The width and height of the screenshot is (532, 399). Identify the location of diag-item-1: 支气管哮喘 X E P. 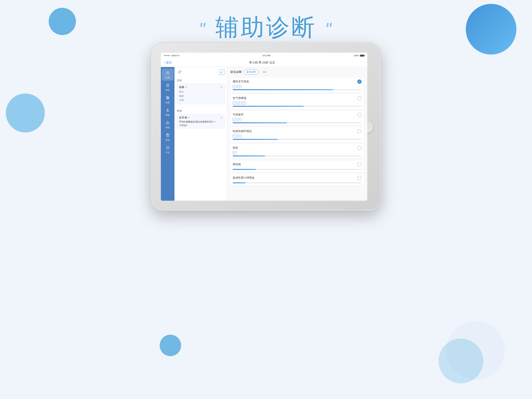
(297, 102).